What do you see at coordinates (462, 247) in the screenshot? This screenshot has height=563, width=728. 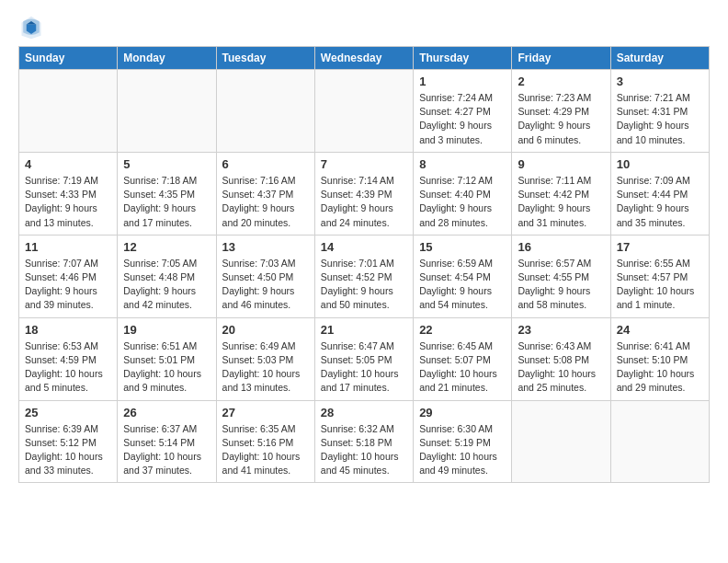 I see `day-number: 15` at bounding box center [462, 247].